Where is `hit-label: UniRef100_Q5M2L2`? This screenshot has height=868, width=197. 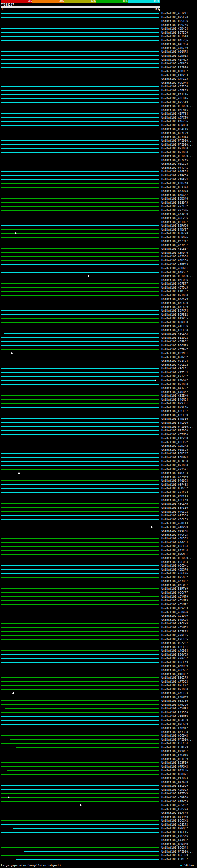
hit-label: UniRef100_Q5M2L2 is located at coordinates (174, 489).